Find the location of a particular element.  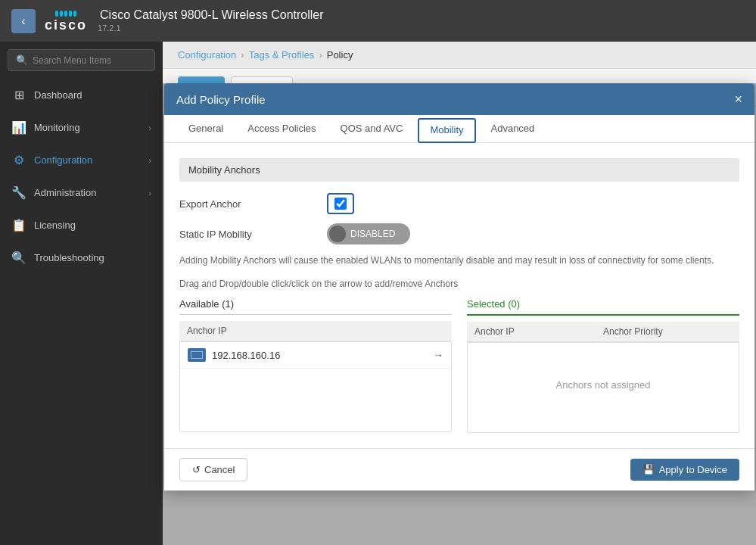

back-button: ‹ is located at coordinates (23, 21).